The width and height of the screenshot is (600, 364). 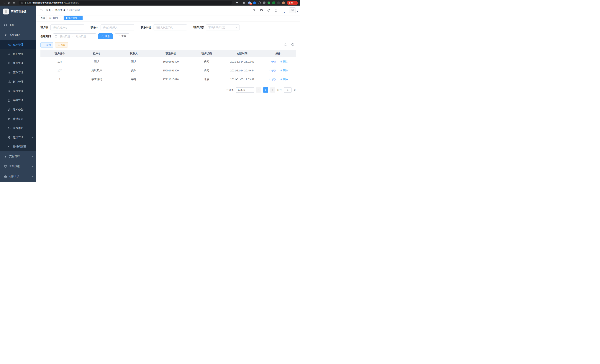 I want to click on contact-input, so click(x=117, y=28).